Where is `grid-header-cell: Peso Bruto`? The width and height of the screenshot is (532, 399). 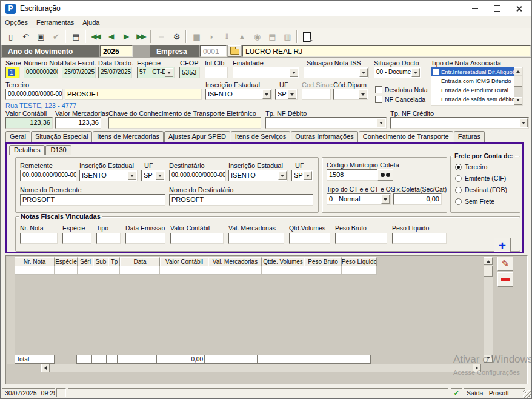 grid-header-cell: Peso Bruto is located at coordinates (323, 262).